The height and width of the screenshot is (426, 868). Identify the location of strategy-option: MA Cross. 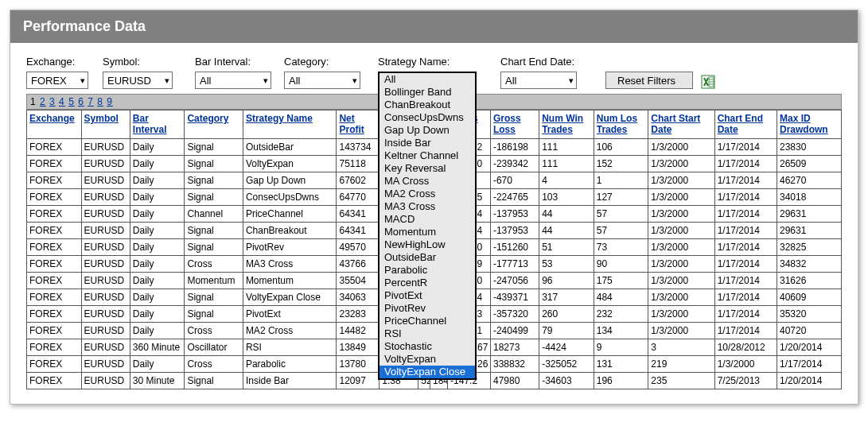
(427, 181).